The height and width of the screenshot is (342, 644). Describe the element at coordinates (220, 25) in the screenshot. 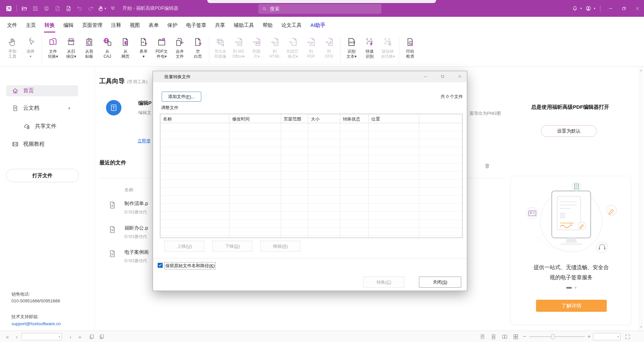

I see `menu-tab-共享: 共享` at that location.